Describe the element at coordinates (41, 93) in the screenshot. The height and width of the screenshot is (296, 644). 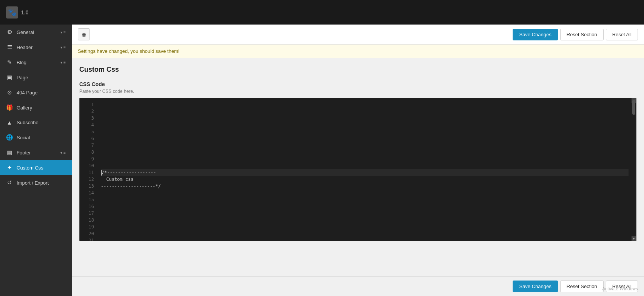
I see `sidebar-label-404page: 404 Page` at that location.